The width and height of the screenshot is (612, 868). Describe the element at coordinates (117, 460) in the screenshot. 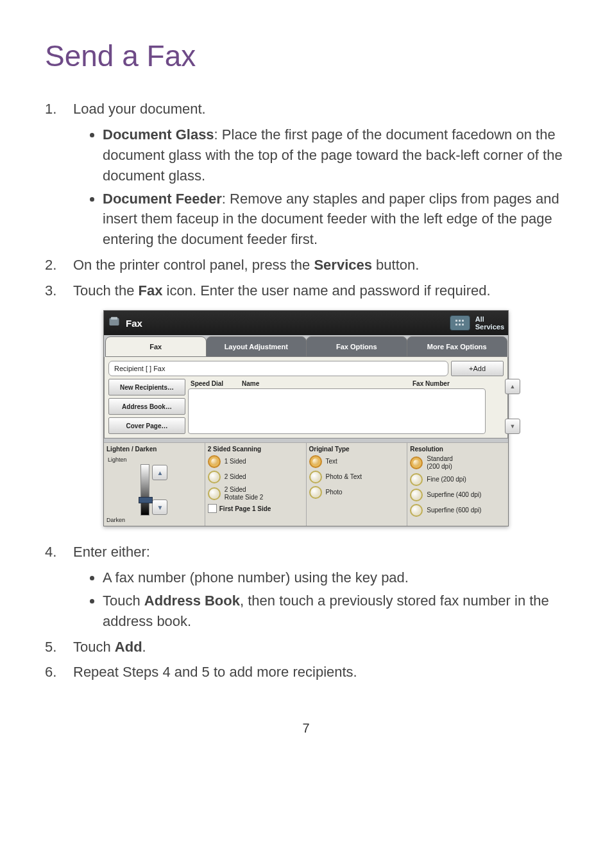

I see `lighten-label: Lighten` at that location.